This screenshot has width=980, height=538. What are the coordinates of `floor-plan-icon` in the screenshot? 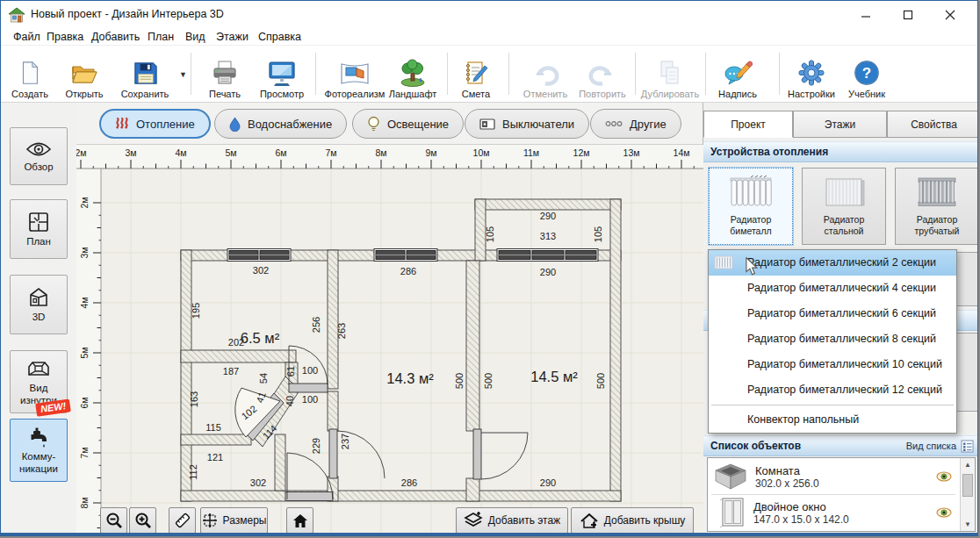 It's located at (39, 222).